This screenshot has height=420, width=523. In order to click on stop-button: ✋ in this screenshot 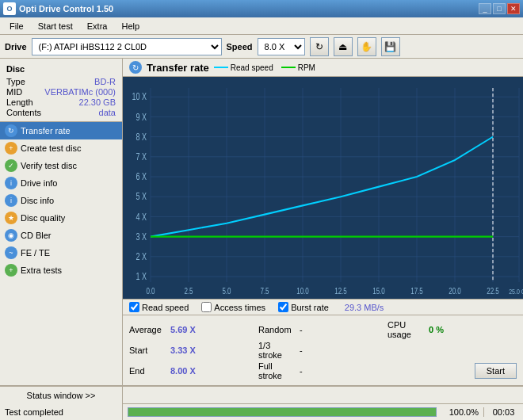, I will do `click(367, 47)`.